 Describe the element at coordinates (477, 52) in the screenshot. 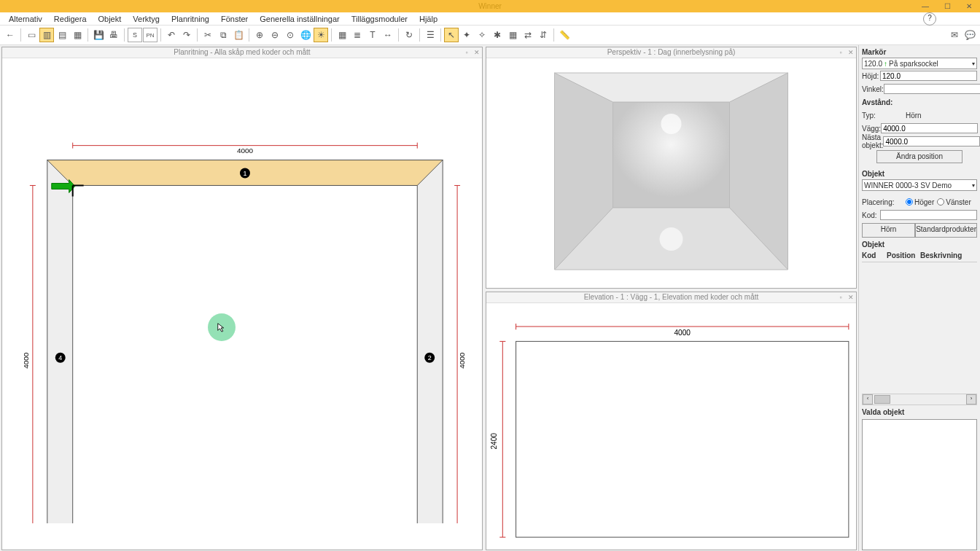

I see `plan-close-icon: ✕` at that location.